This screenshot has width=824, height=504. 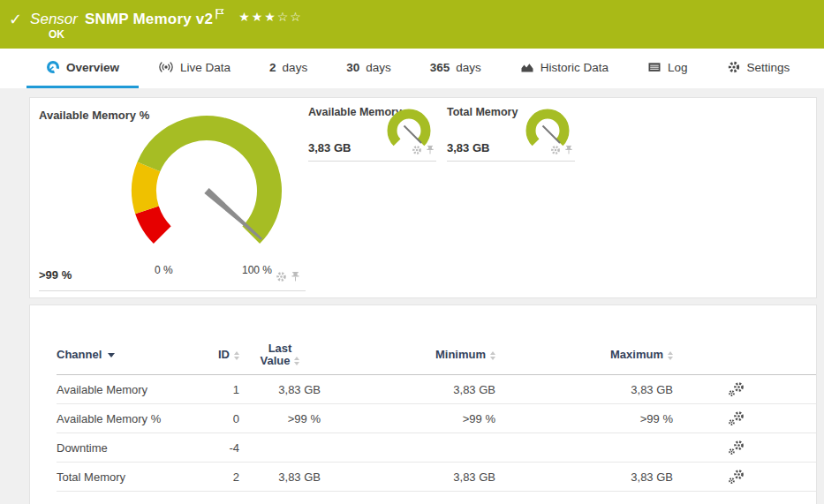 What do you see at coordinates (55, 275) in the screenshot?
I see `primary-gauge-value: >99 %` at bounding box center [55, 275].